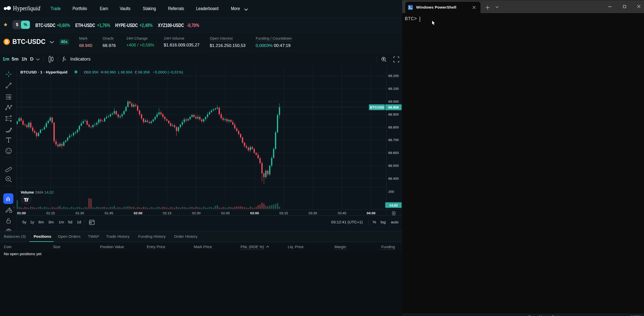  I want to click on svg-text: 68.800, so click(394, 127).